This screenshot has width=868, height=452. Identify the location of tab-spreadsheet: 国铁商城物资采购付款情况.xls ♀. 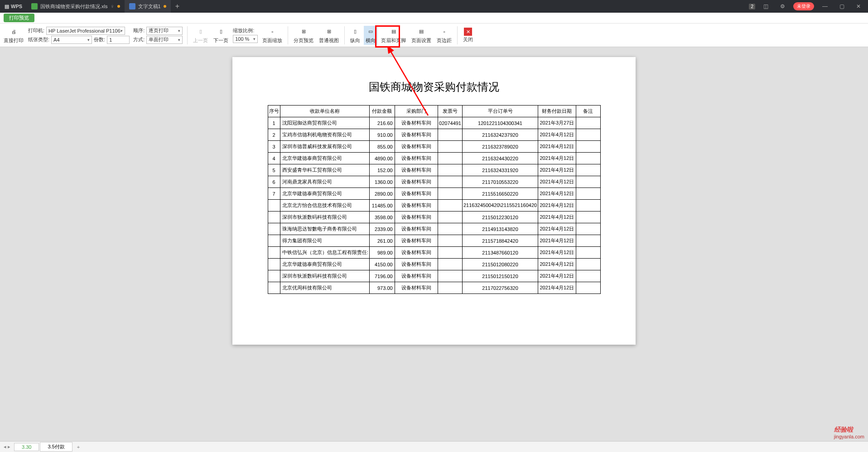
(76, 6).